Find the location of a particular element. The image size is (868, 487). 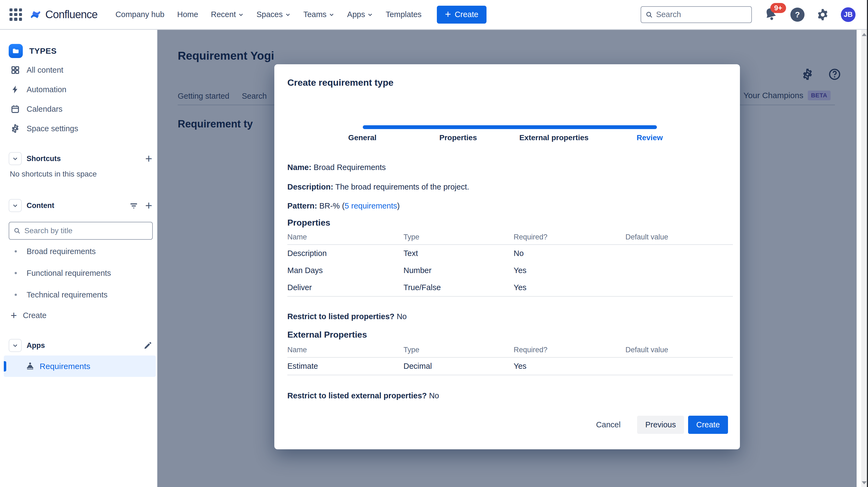

external-properties-table: Name Type Required? Default value Estima… is located at coordinates (510, 360).